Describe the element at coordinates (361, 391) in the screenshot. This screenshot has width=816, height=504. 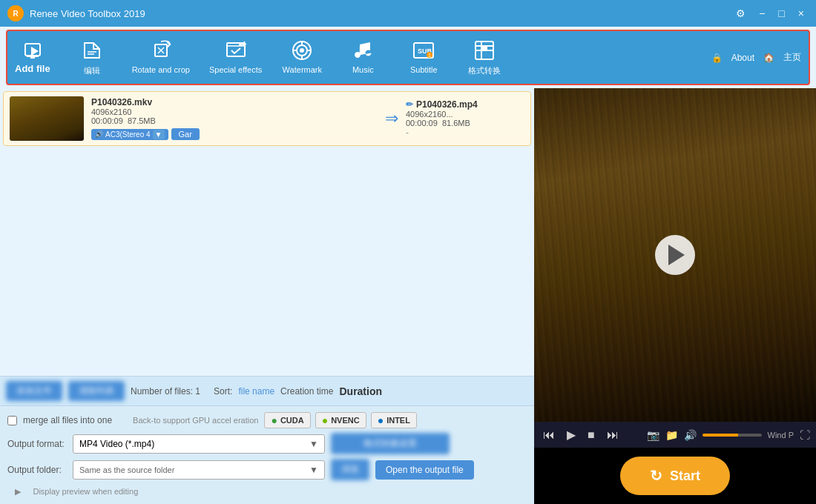
I see `sort-duration: Duration` at that location.